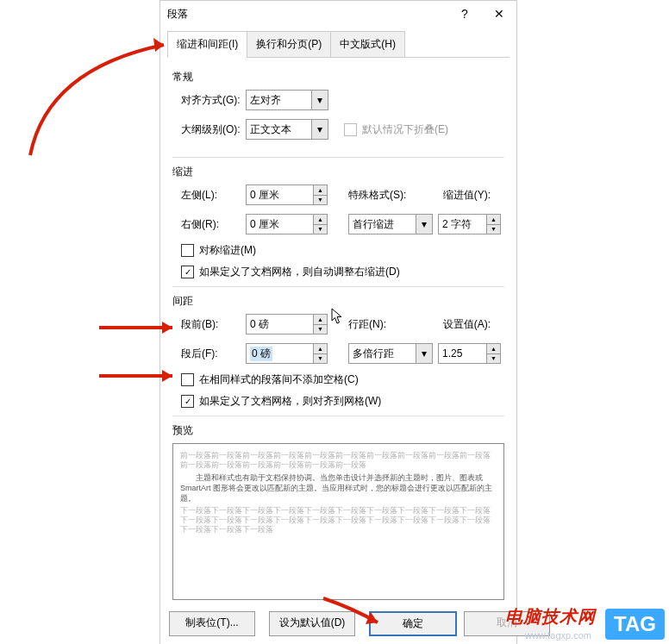  I want to click on button-bar: 制表位(T)... 设为默认值(D) 确定 取消, so click(338, 624).